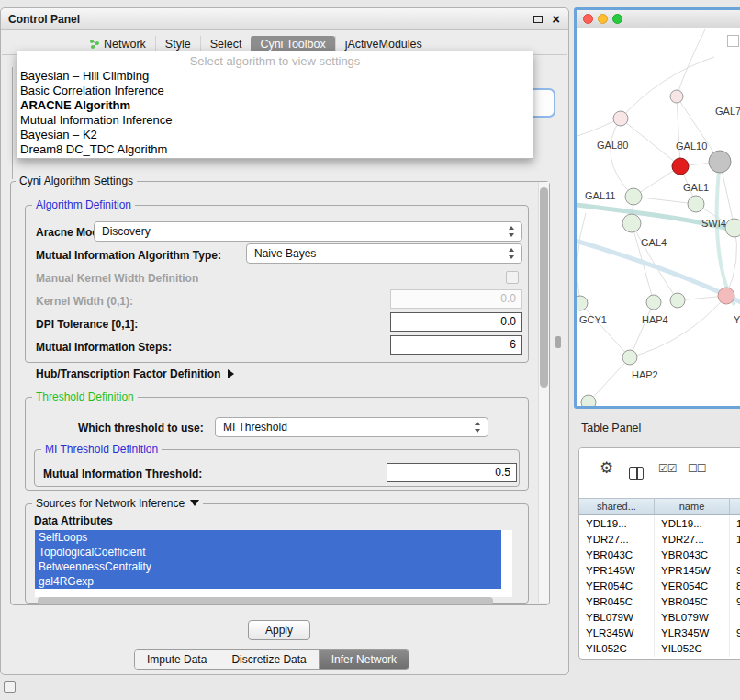 This screenshot has width=740, height=700. Describe the element at coordinates (512, 277) in the screenshot. I see `manual-kernel-checkbox` at that location.